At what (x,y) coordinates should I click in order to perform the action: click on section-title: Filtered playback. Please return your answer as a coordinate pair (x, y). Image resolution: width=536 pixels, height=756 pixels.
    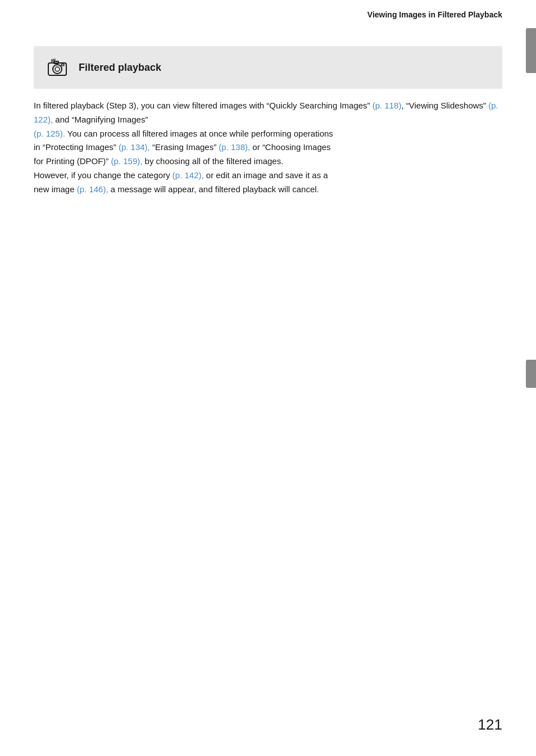
    Looking at the image, I should click on (120, 67).